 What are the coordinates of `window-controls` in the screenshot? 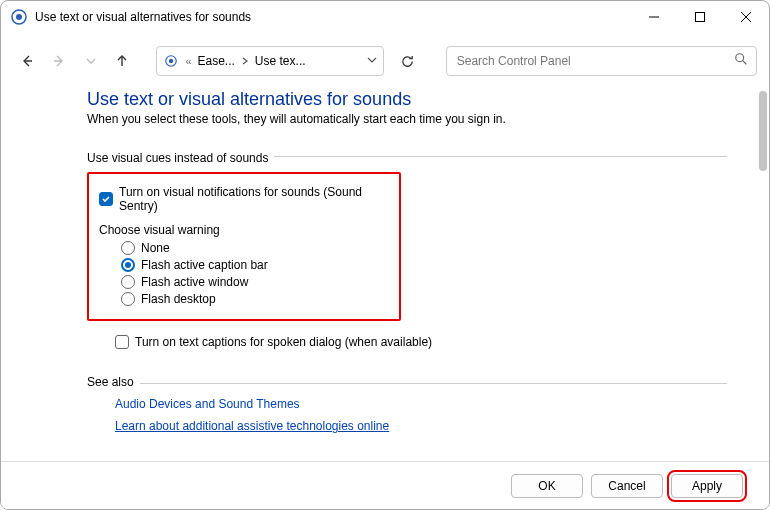 It's located at (700, 17).